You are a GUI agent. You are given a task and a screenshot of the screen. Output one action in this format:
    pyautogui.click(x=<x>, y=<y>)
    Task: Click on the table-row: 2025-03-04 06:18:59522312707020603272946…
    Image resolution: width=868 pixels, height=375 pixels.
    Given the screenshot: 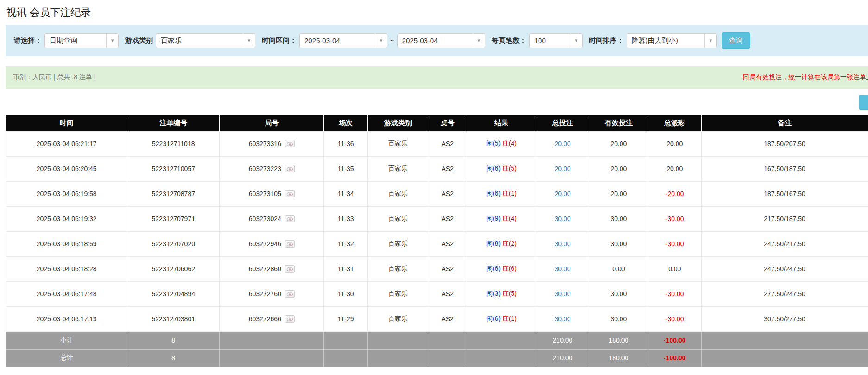 What is the action you would take?
    pyautogui.click(x=437, y=244)
    